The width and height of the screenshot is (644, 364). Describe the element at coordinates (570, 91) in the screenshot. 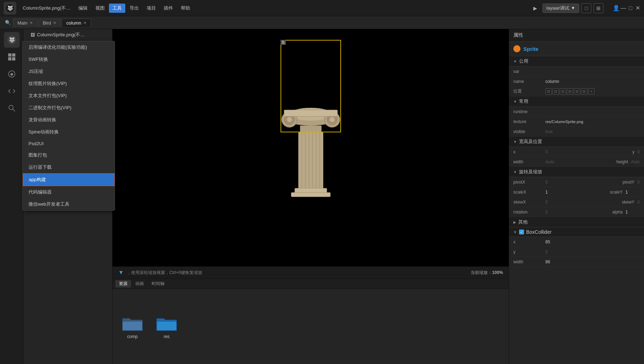

I see `pos-icon-4: ⊡` at that location.